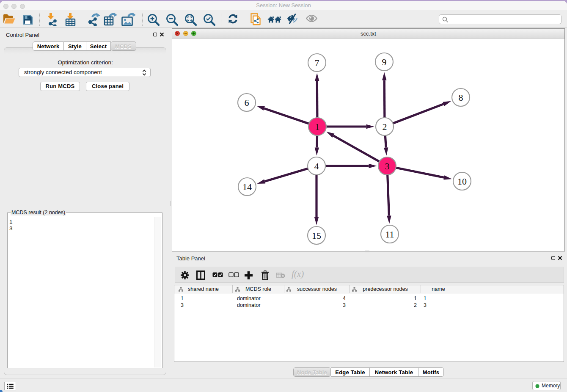 This screenshot has height=392, width=567. I want to click on svg-text: 11, so click(389, 235).